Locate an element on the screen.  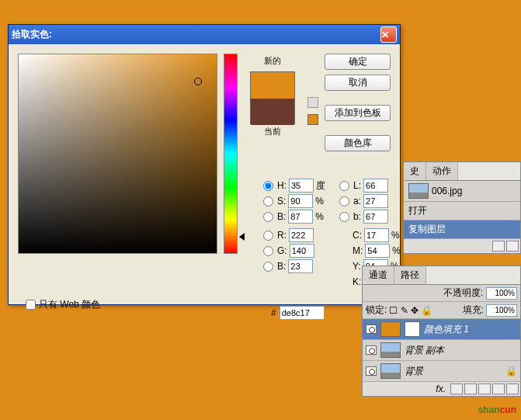
history-panel: 史 动作 006.jpg 打开 复制图层 is located at coordinates (462, 208).